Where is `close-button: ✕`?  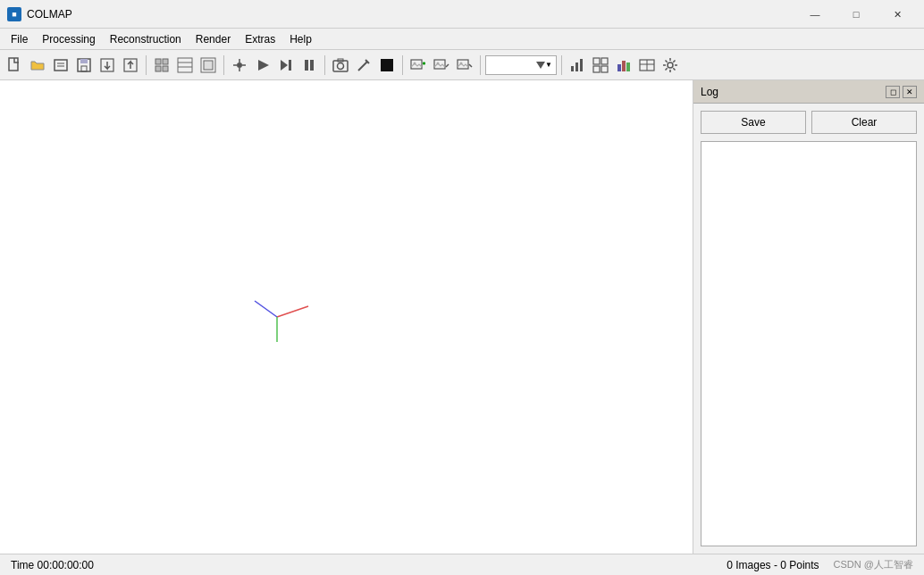
close-button: ✕ is located at coordinates (897, 14).